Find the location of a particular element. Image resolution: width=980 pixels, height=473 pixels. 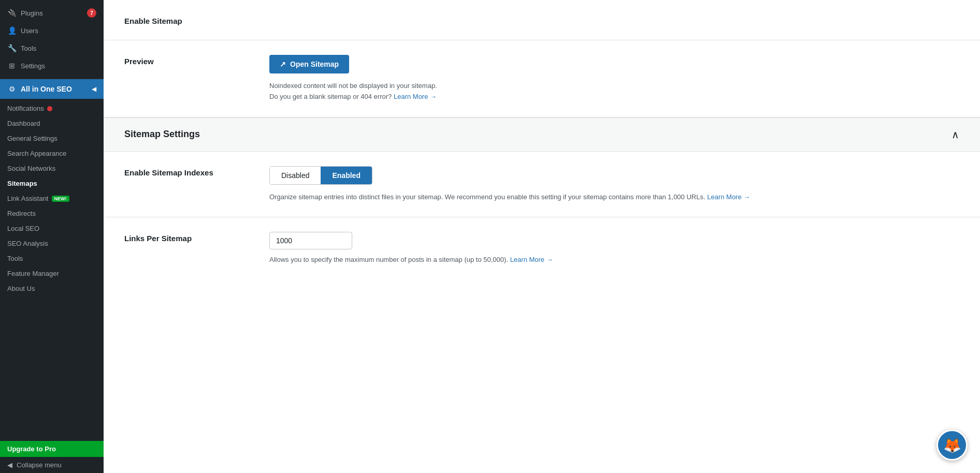

sitemap-indexes-toggle-group: Disabled Enabled is located at coordinates (321, 175).